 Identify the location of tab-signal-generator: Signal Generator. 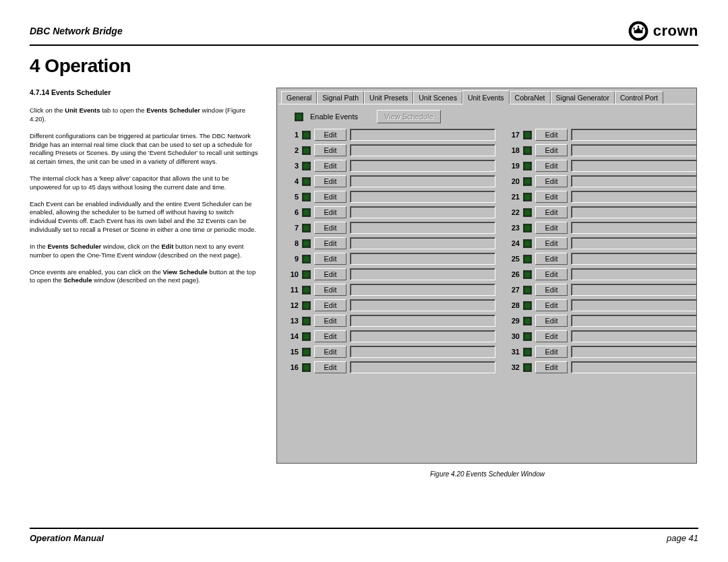
(582, 98).